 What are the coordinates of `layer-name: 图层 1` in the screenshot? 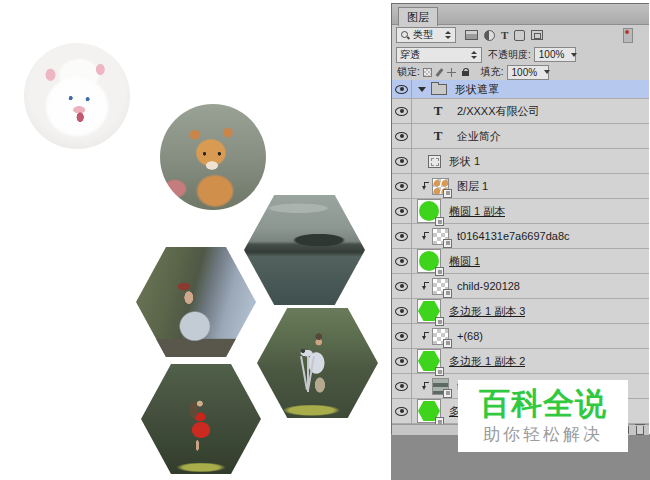 It's located at (472, 186).